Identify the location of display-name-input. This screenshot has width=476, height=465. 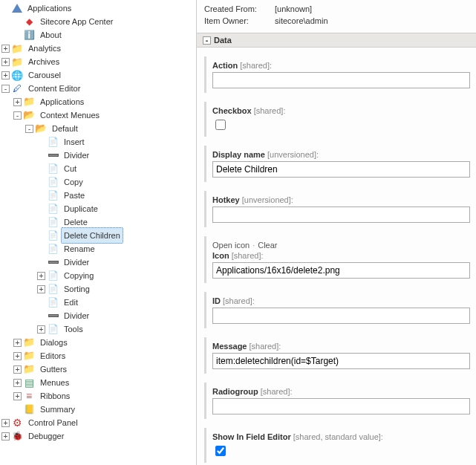
(342, 169).